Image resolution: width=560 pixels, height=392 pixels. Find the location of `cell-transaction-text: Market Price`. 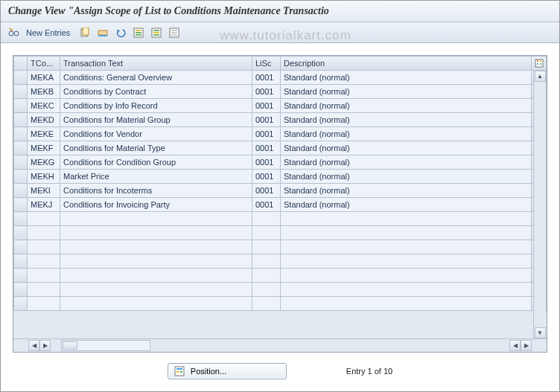

cell-transaction-text: Market Price is located at coordinates (156, 177).